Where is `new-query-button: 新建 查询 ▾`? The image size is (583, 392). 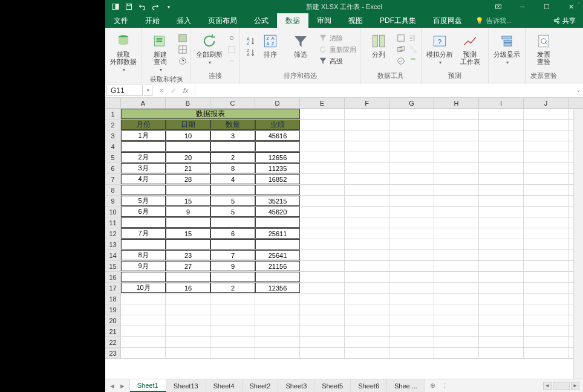
new-query-button: 新建 查询 ▾ is located at coordinates (160, 52).